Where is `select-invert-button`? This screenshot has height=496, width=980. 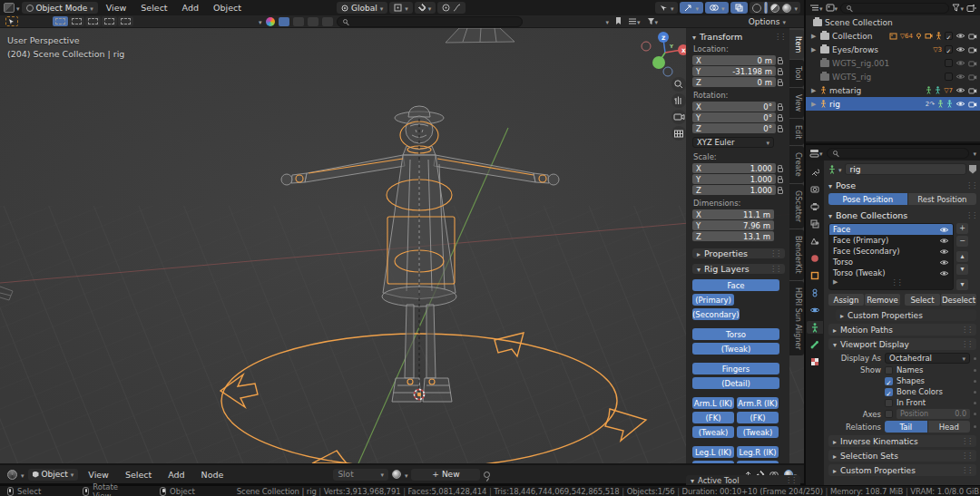 select-invert-button is located at coordinates (109, 22).